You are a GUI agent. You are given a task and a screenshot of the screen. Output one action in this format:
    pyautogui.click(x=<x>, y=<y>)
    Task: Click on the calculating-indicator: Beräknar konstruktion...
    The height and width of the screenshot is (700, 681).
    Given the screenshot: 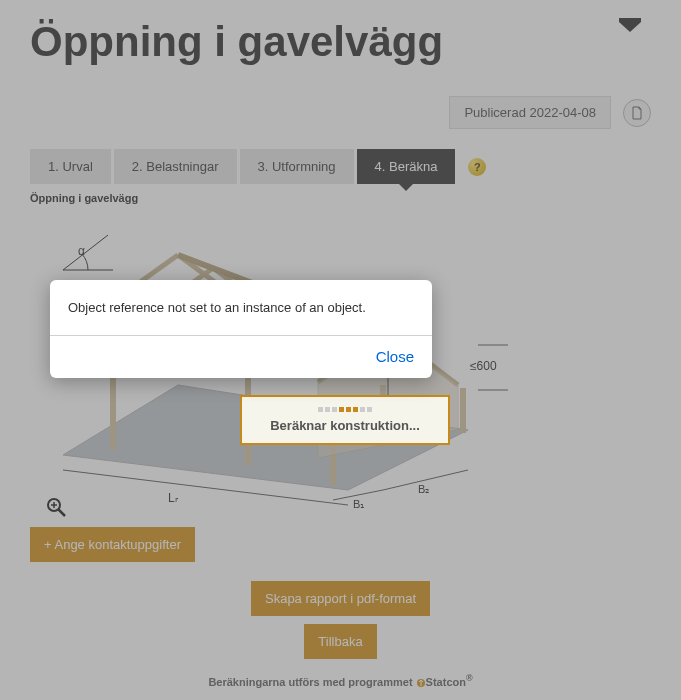 What is the action you would take?
    pyautogui.click(x=345, y=420)
    